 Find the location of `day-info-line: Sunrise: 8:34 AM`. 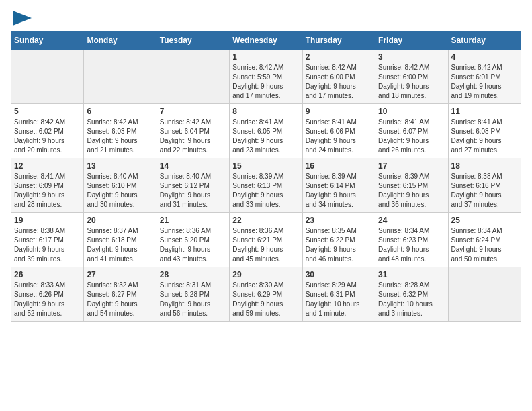

day-info-line: Sunrise: 8:34 AM is located at coordinates (411, 231).